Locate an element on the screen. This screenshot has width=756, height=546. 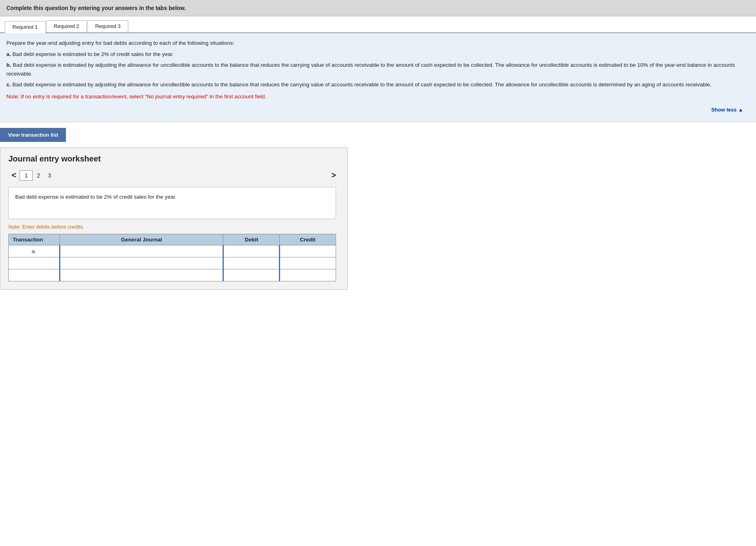
question-text-c: Bad debt expense is estimated by adjusti… is located at coordinates (362, 85).